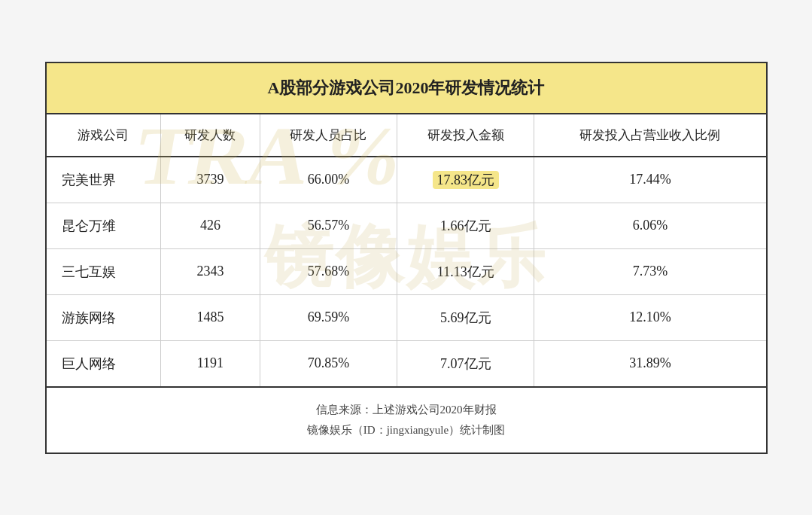 This screenshot has height=515, width=812. Describe the element at coordinates (466, 318) in the screenshot. I see `cell-amount: 5.69亿元` at that location.